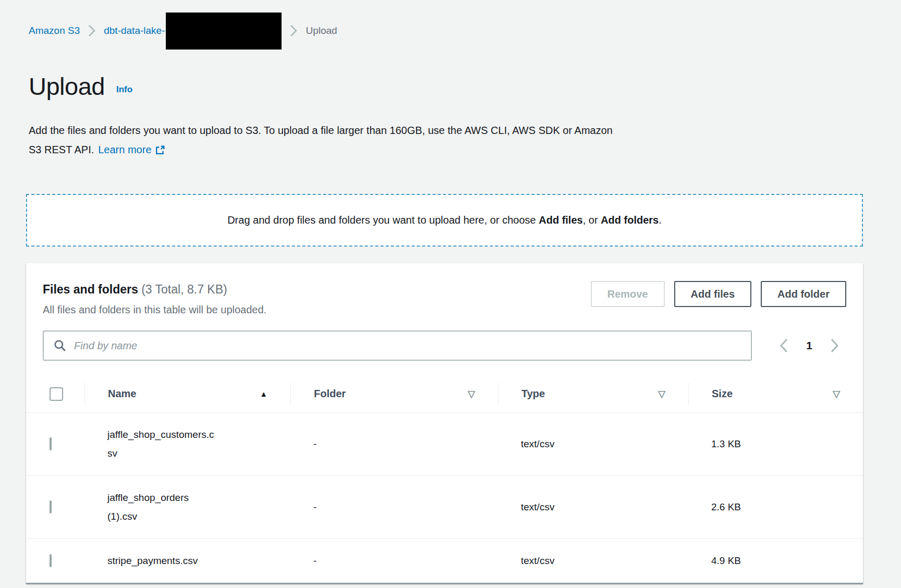 The width and height of the screenshot is (901, 588). Describe the element at coordinates (446, 140) in the screenshot. I see `intro-text: Add the files and folders you want to up…` at that location.